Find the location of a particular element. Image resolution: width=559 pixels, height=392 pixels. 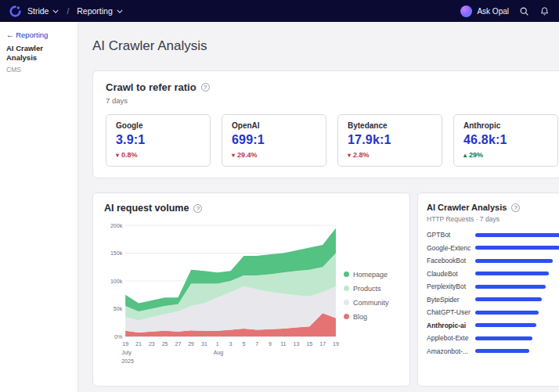

svg-text: 50k is located at coordinates (118, 308).